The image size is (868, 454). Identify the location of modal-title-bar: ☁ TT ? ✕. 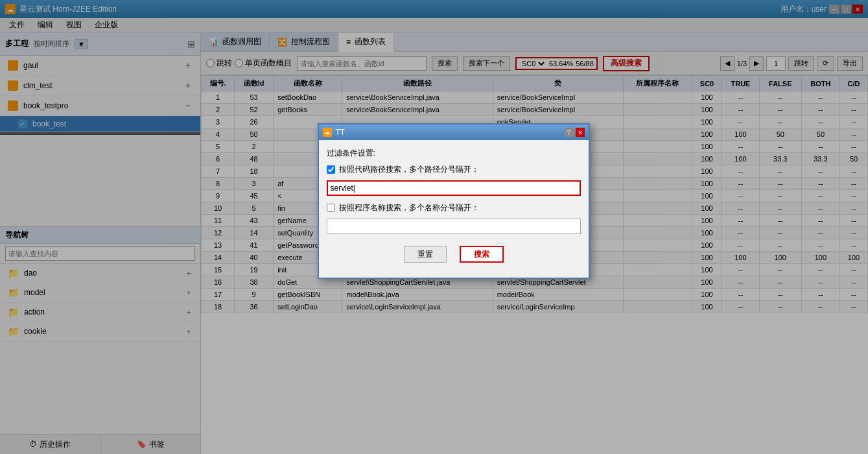
(454, 132).